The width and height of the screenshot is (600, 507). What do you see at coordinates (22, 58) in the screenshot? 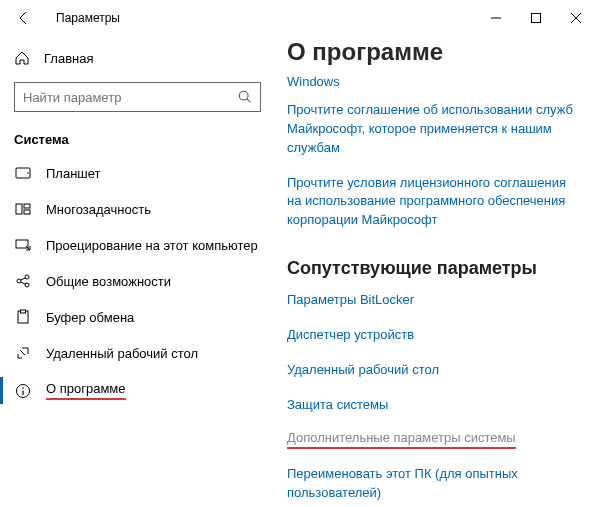
I see `home-icon` at bounding box center [22, 58].